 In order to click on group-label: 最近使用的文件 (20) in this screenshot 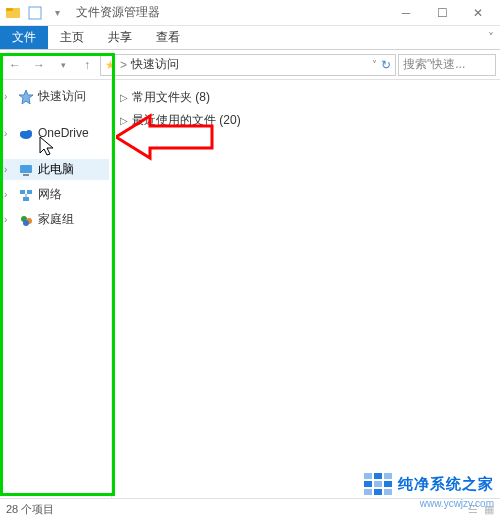, I will do `click(186, 120)`.